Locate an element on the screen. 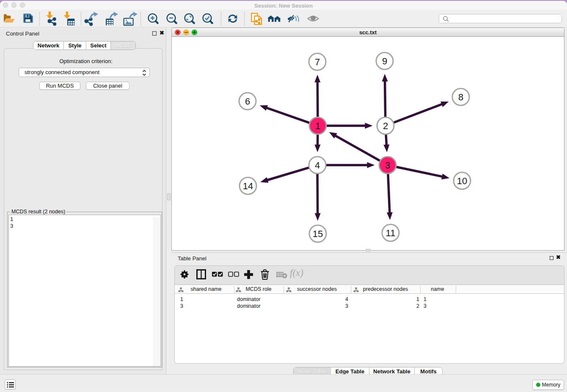 Image resolution: width=567 pixels, height=392 pixels. svg-text: 6 is located at coordinates (248, 102).